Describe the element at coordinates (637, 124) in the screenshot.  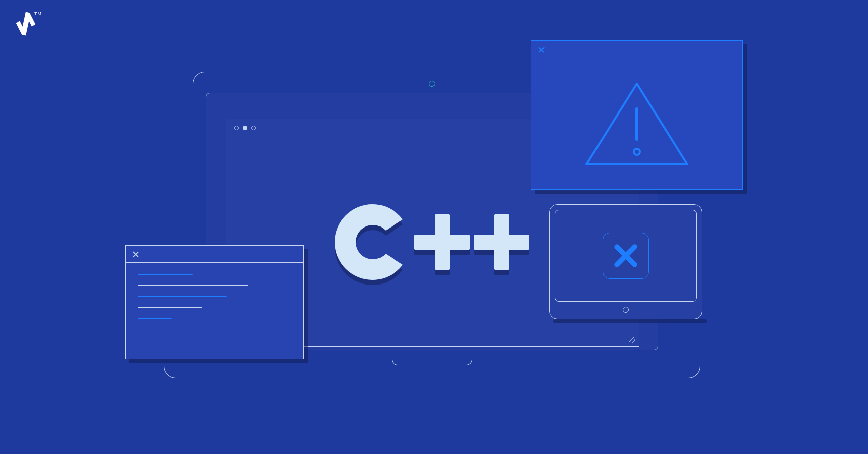
I see `warning-triangle-icon` at that location.